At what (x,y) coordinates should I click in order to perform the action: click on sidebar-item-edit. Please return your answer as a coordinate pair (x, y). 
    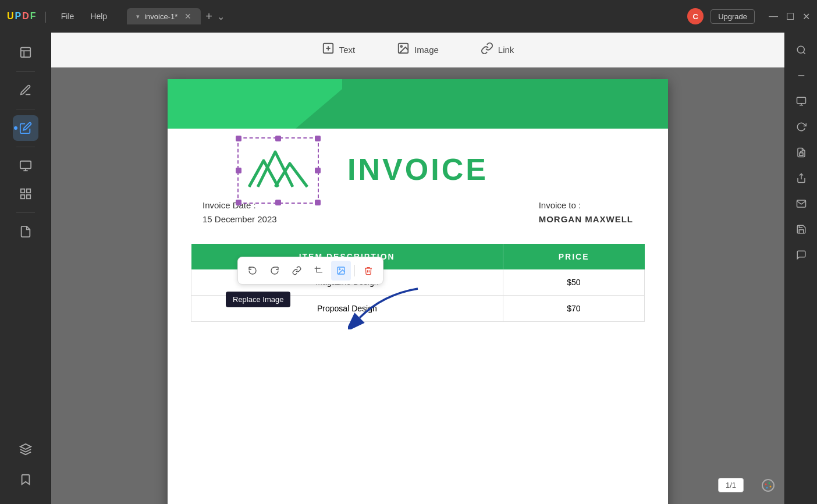
    Looking at the image, I should click on (26, 128).